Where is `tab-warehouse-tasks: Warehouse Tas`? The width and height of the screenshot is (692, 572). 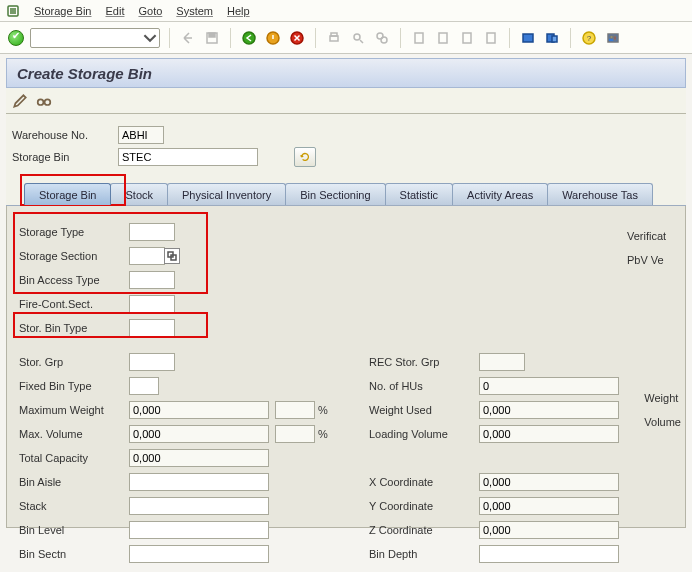 tab-warehouse-tasks: Warehouse Tas is located at coordinates (600, 194).